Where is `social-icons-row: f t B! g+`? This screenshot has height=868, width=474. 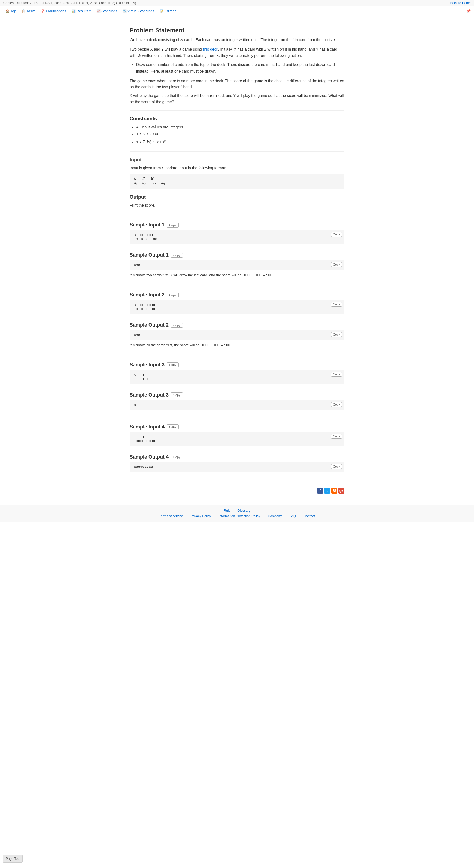 social-icons-row: f t B! g+ is located at coordinates (237, 491).